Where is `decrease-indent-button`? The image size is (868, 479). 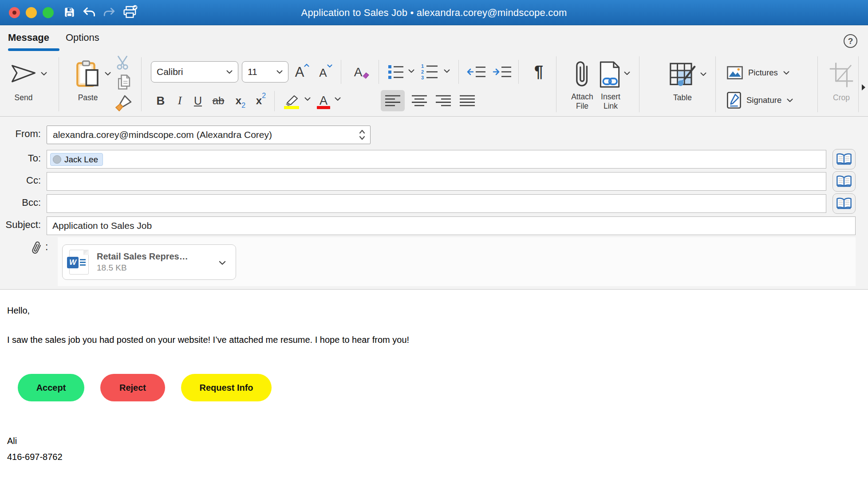
decrease-indent-button is located at coordinates (477, 72).